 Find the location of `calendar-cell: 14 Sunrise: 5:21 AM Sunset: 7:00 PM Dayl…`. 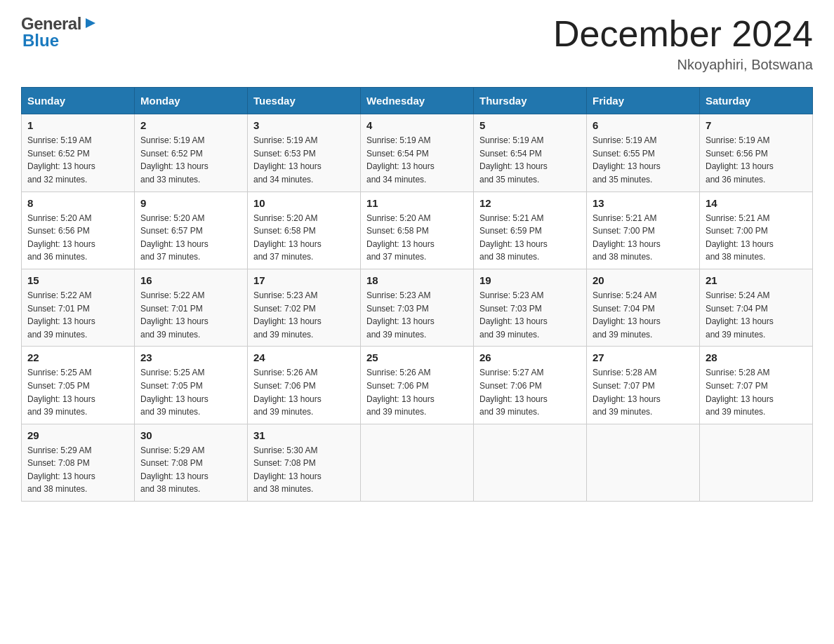

calendar-cell: 14 Sunrise: 5:21 AM Sunset: 7:00 PM Dayl… is located at coordinates (757, 230).